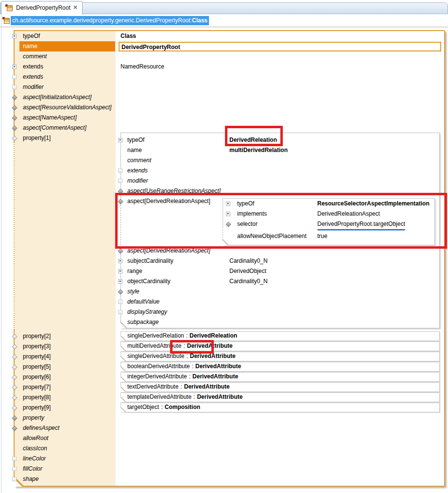 The image size is (448, 493). Describe the element at coordinates (58, 336) in the screenshot. I see `sidebar-item-property-2: property[2]` at that location.